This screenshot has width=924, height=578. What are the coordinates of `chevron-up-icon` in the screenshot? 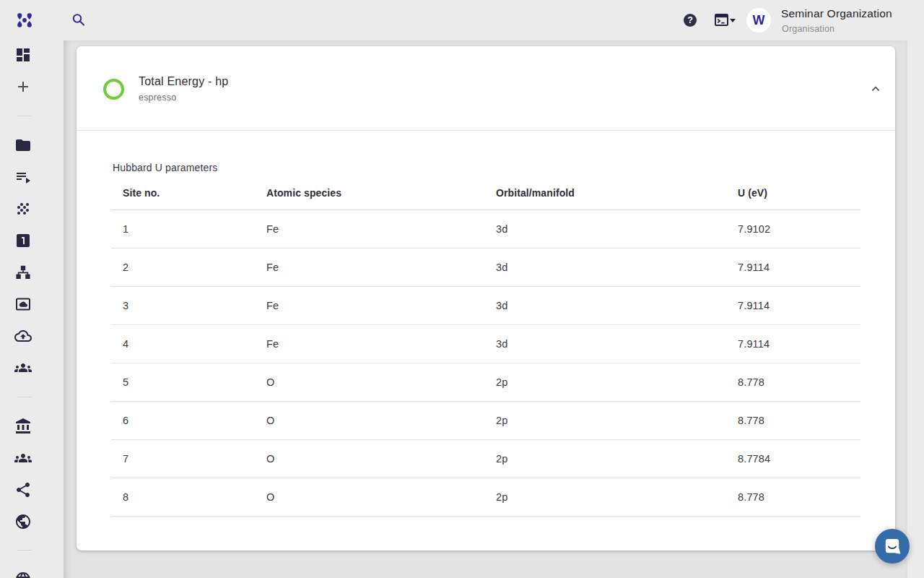 It's located at (876, 89).